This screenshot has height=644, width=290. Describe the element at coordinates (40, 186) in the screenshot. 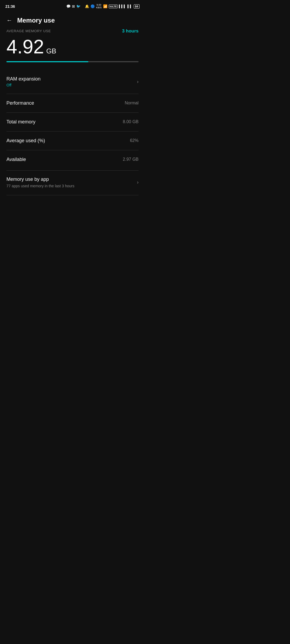

I see `memory-by-app-desc: 77 apps used memory in the last 3 hours` at that location.